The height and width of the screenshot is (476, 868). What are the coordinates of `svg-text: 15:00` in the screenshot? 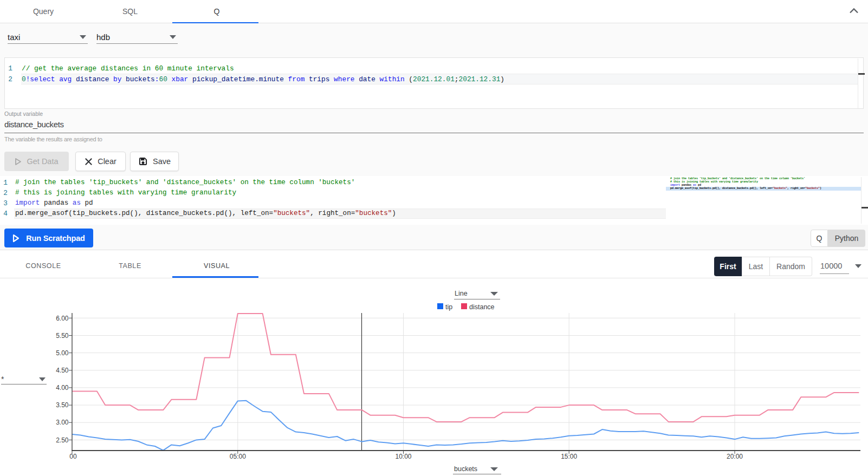 It's located at (569, 457).